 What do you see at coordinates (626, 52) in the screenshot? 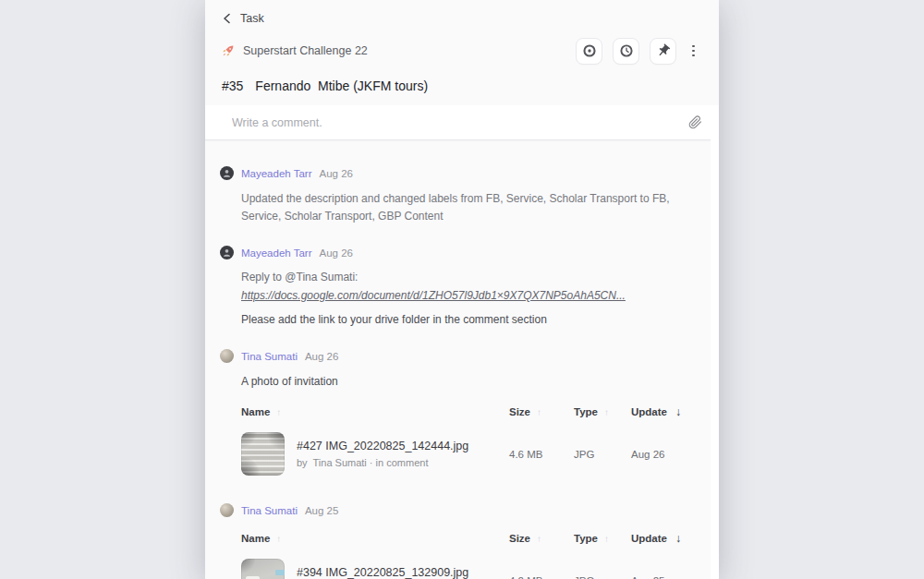
I see `history-button` at bounding box center [626, 52].